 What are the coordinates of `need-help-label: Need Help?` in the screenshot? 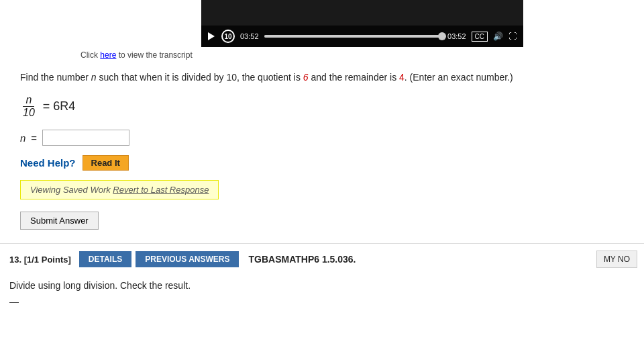 It's located at (48, 163).